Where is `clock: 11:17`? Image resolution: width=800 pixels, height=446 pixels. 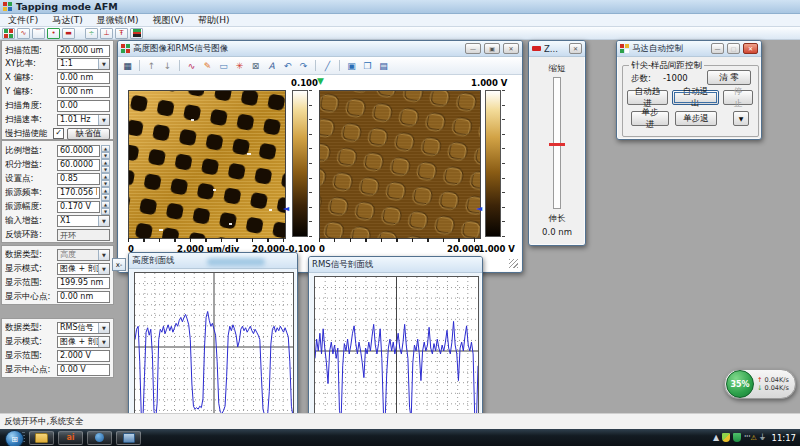 clock: 11:17 is located at coordinates (784, 438).